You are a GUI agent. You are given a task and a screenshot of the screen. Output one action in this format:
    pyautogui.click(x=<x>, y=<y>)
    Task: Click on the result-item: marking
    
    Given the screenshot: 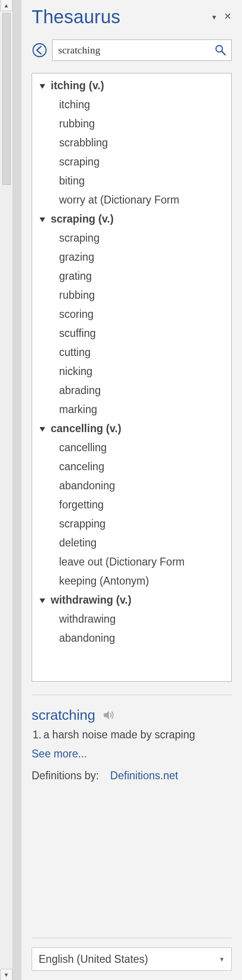 What is the action you would take?
    pyautogui.click(x=132, y=410)
    